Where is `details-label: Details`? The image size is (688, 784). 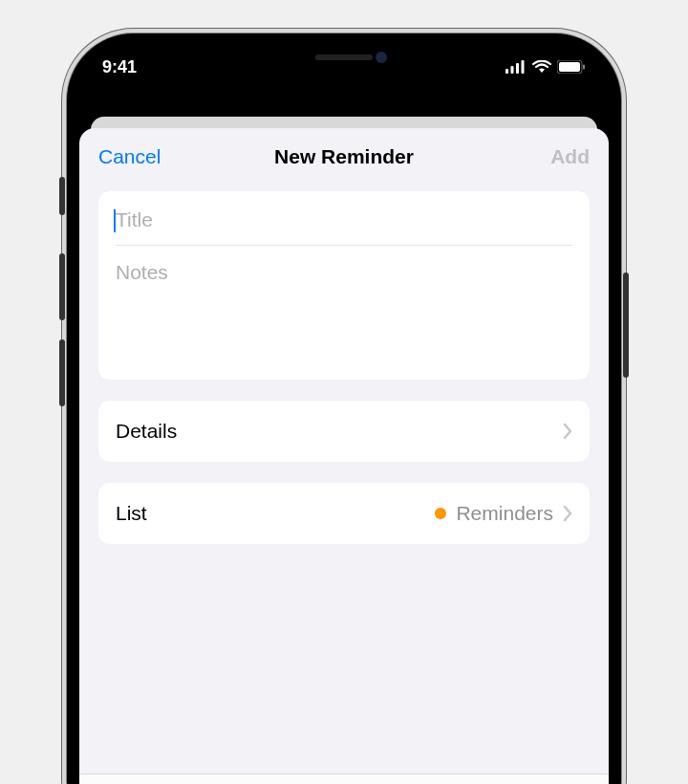 details-label: Details is located at coordinates (146, 431).